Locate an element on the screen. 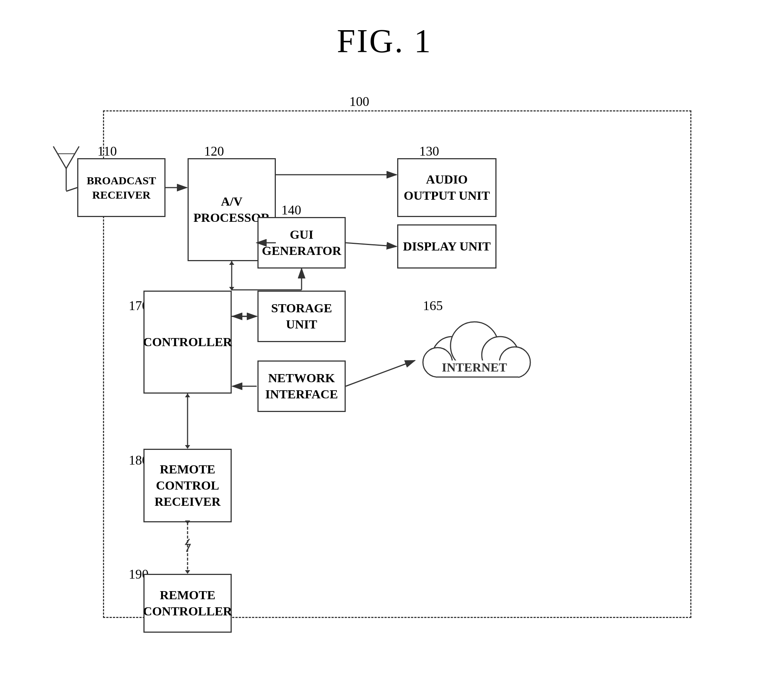 The height and width of the screenshot is (700, 769). ref-110: 110 is located at coordinates (107, 151).